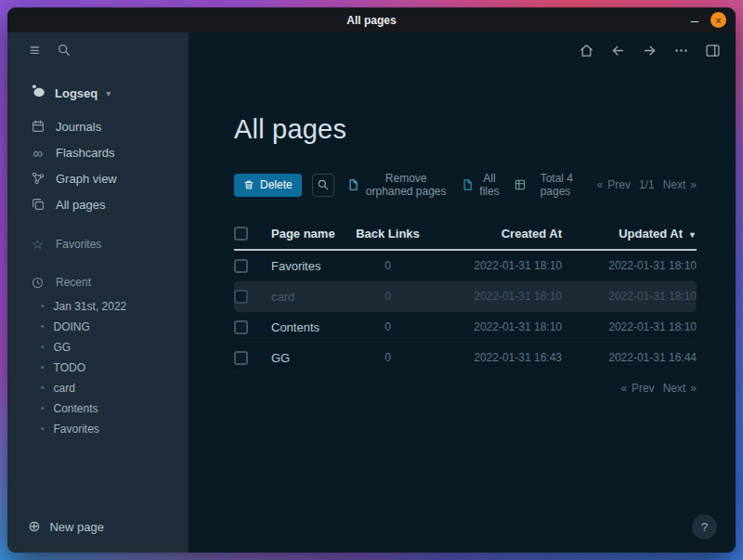 The width and height of the screenshot is (743, 560). I want to click on table-body: Favorites 0 2022-01-31 18:10 2022-01-31 …, so click(465, 312).